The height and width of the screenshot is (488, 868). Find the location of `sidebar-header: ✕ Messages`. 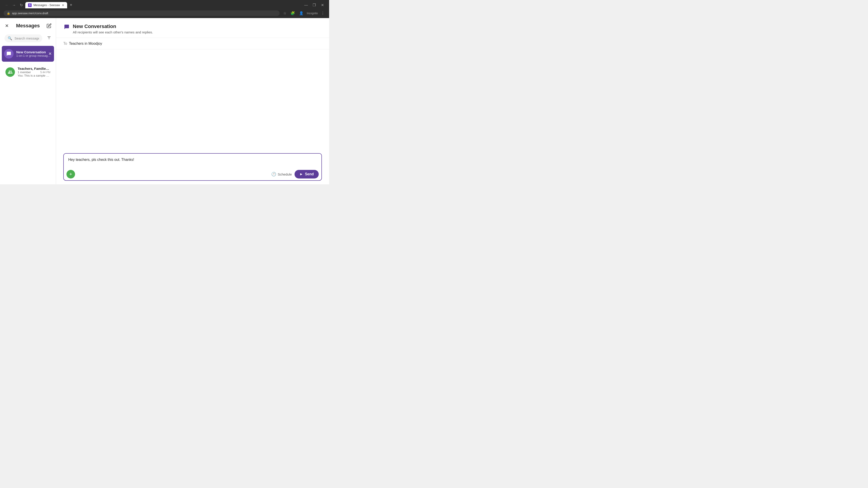

sidebar-header: ✕ Messages is located at coordinates (28, 25).